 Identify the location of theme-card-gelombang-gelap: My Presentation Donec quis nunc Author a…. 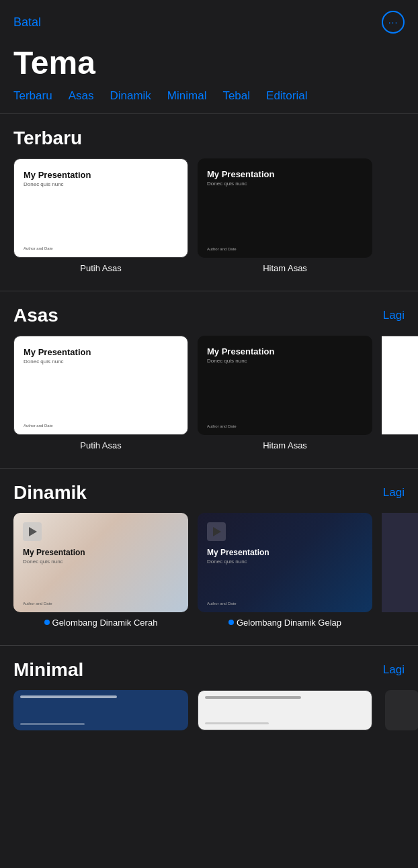
(285, 571).